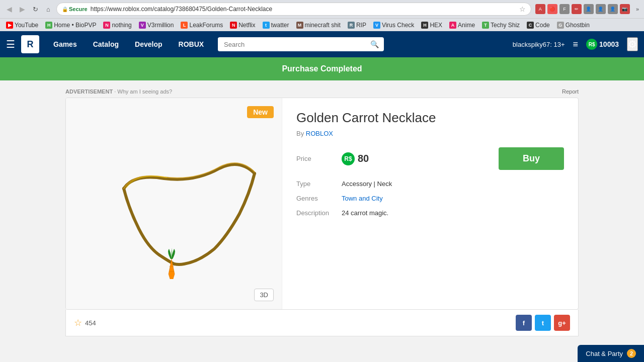 The image size is (644, 362). What do you see at coordinates (129, 44) in the screenshot?
I see `nav-links: Games Catalog Develop ROBUX` at bounding box center [129, 44].